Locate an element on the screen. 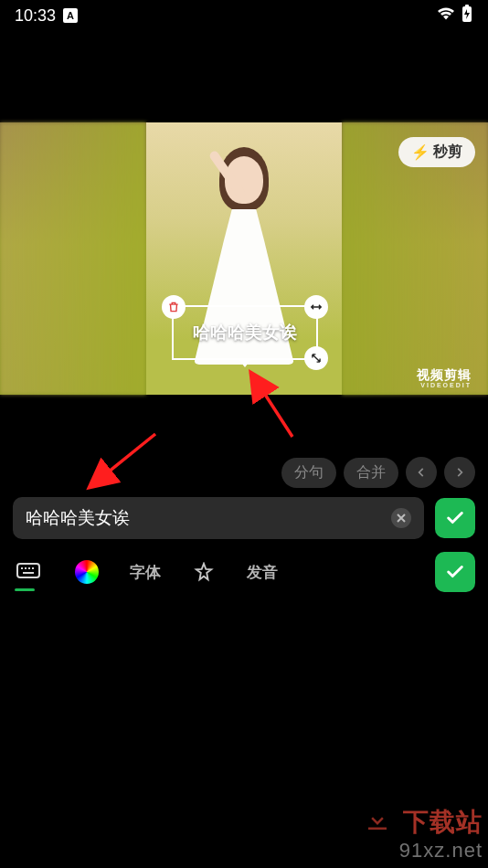 This screenshot has height=868, width=488. confirm-tools-button is located at coordinates (455, 572).